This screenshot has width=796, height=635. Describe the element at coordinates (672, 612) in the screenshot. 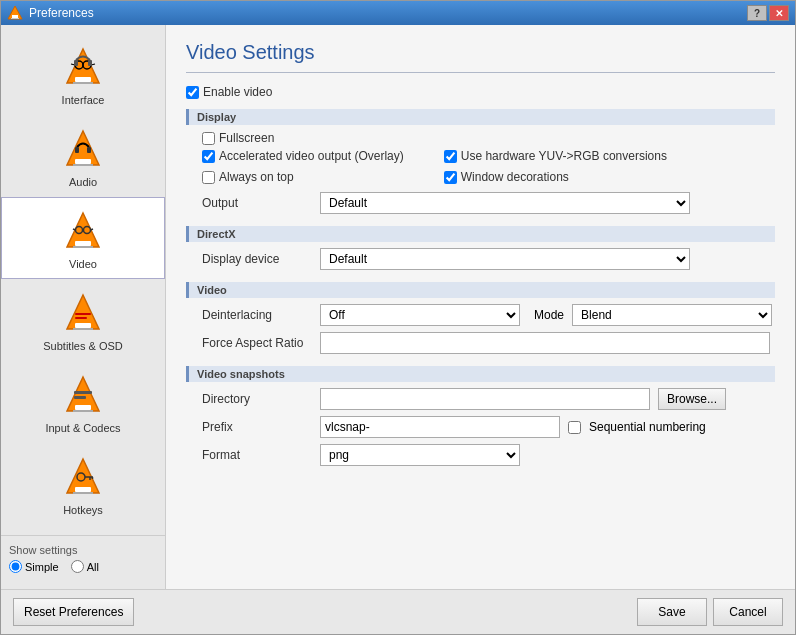

I see `save-button: Save` at that location.